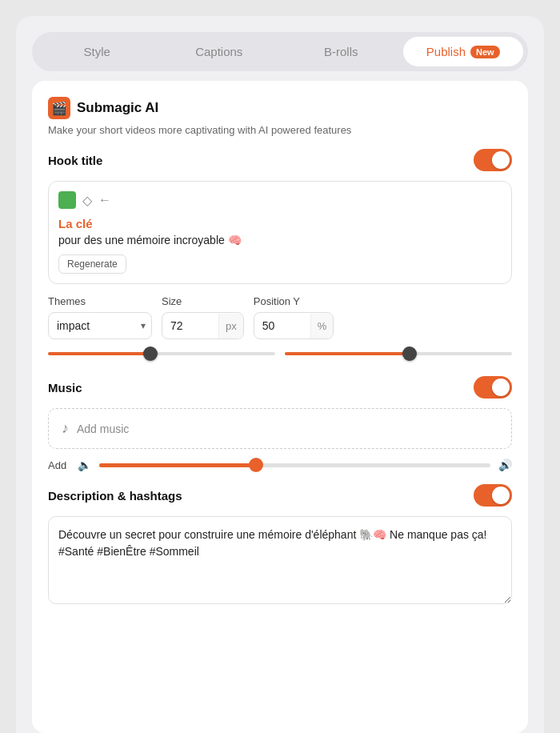 This screenshot has height=733, width=560. Describe the element at coordinates (506, 465) in the screenshot. I see `volume-high-icon: 🔊` at that location.